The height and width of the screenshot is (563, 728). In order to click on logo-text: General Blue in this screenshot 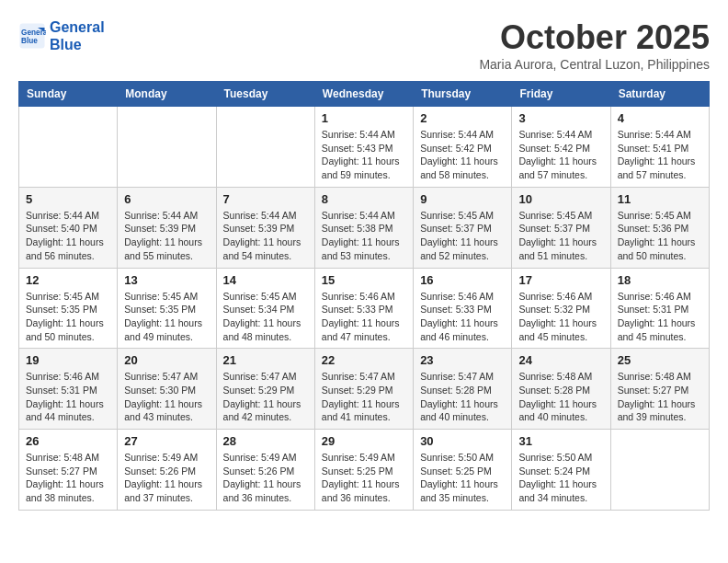, I will do `click(77, 36)`.